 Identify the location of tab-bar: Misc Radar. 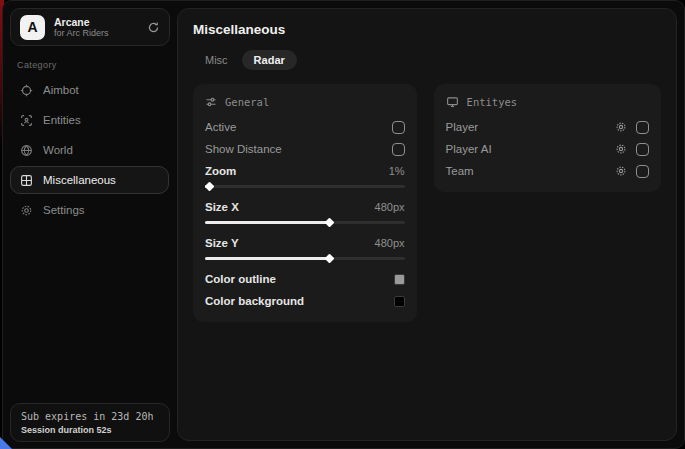
(427, 60).